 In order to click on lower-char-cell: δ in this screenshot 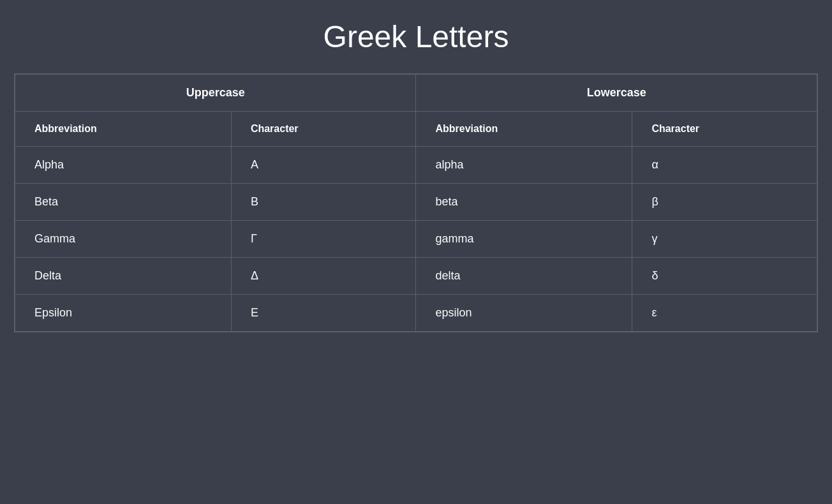, I will do `click(725, 276)`.